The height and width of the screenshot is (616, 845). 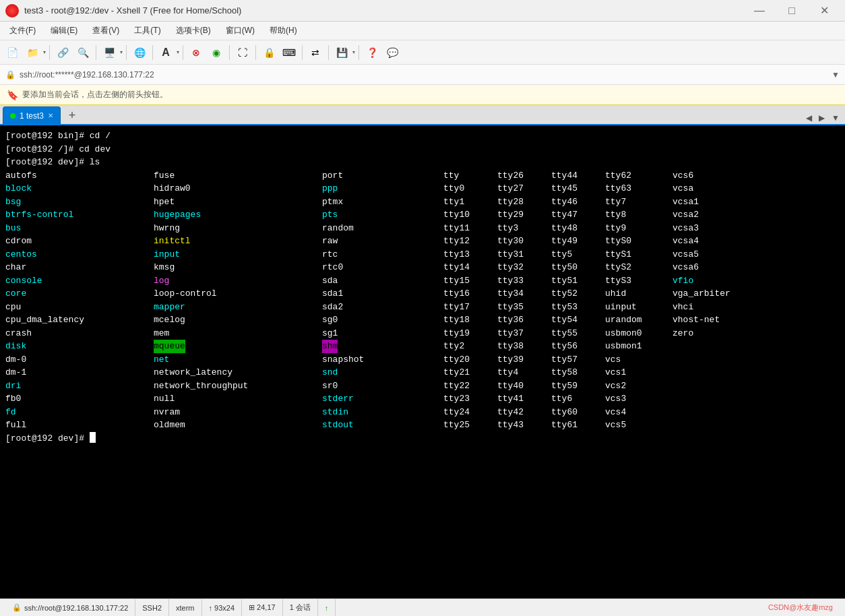 I want to click on ls-tty39: tty39, so click(x=524, y=360).